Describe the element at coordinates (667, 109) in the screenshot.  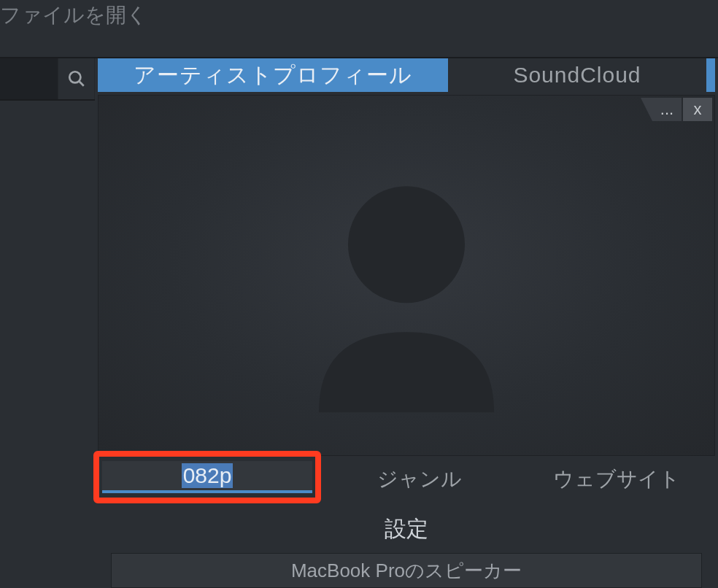
I see `ellipsis-icon: ...` at that location.